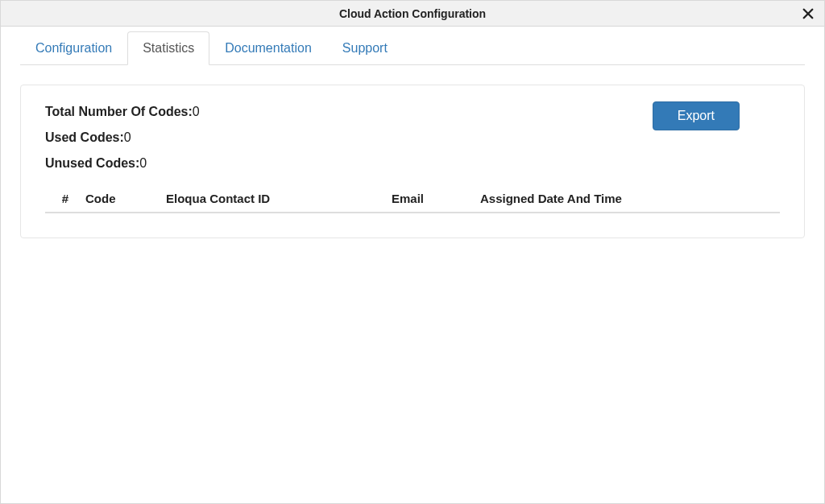 The width and height of the screenshot is (825, 504). I want to click on modal-title: Cloud Action Configuration, so click(412, 14).